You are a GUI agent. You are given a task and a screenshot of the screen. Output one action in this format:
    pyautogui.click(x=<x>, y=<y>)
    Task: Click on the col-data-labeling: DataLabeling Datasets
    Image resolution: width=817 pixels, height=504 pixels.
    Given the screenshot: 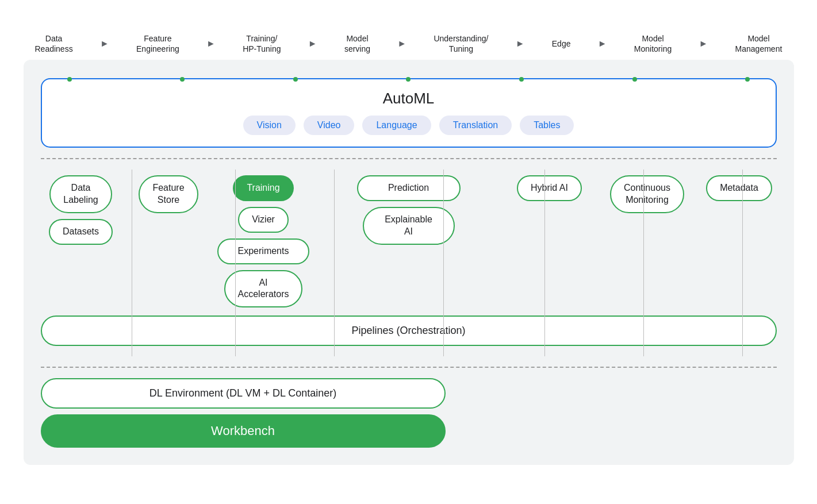 What is the action you would take?
    pyautogui.click(x=81, y=210)
    